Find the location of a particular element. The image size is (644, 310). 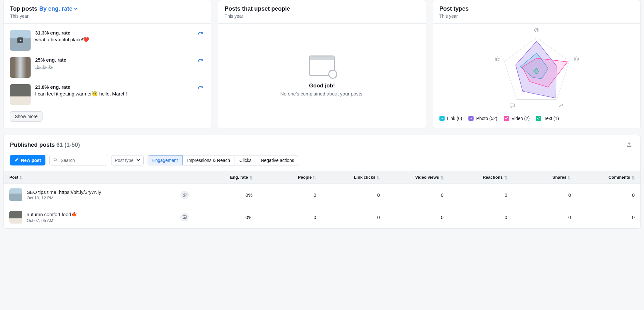

good-job-icon is located at coordinates (322, 66).